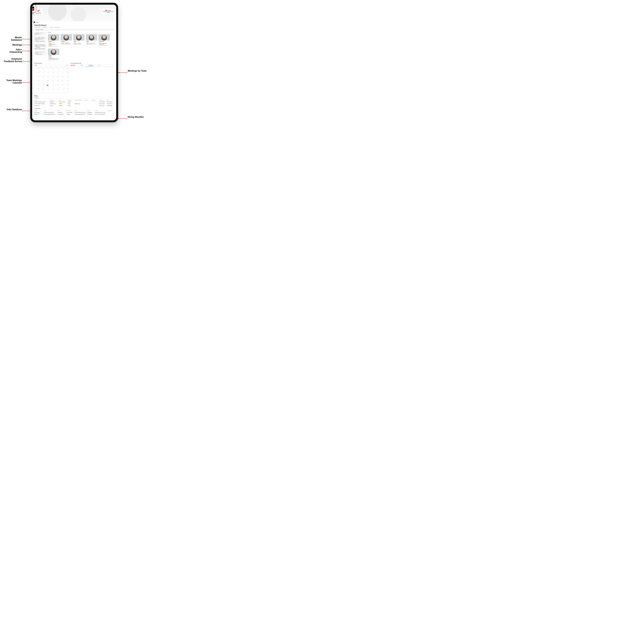  I want to click on talent-row: 👤 Nick Patel🧩 (Intern) Software Developm…, so click(74, 114).